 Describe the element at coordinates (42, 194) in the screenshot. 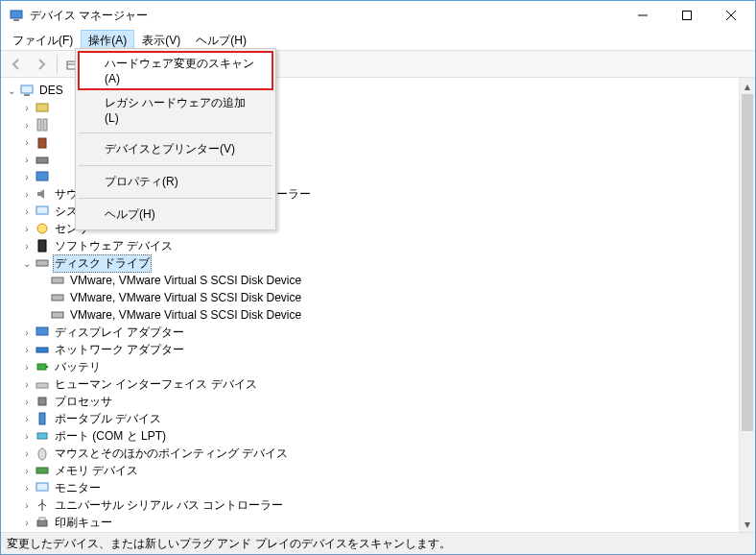

I see `speaker-icon` at that location.